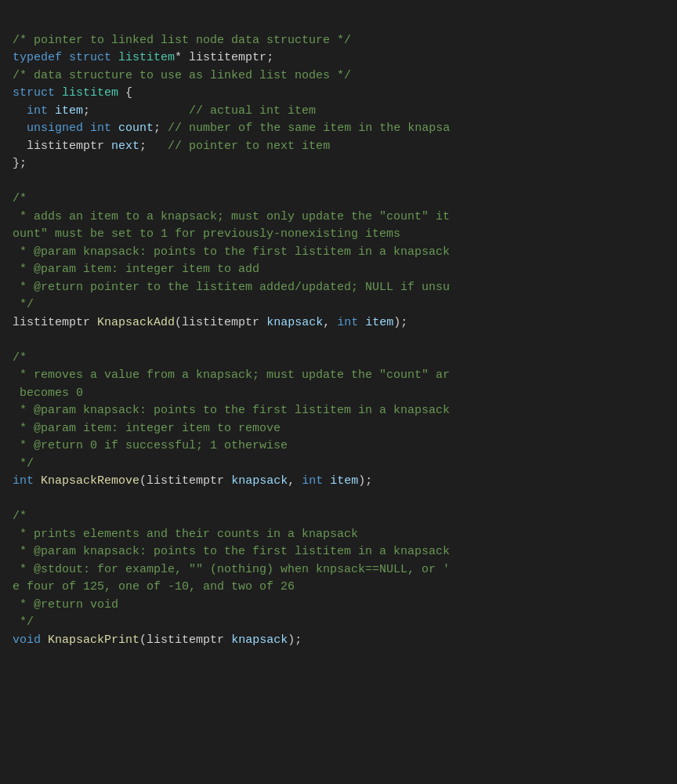  What do you see at coordinates (338, 394) in the screenshot?
I see `code-line: becomes 0` at bounding box center [338, 394].